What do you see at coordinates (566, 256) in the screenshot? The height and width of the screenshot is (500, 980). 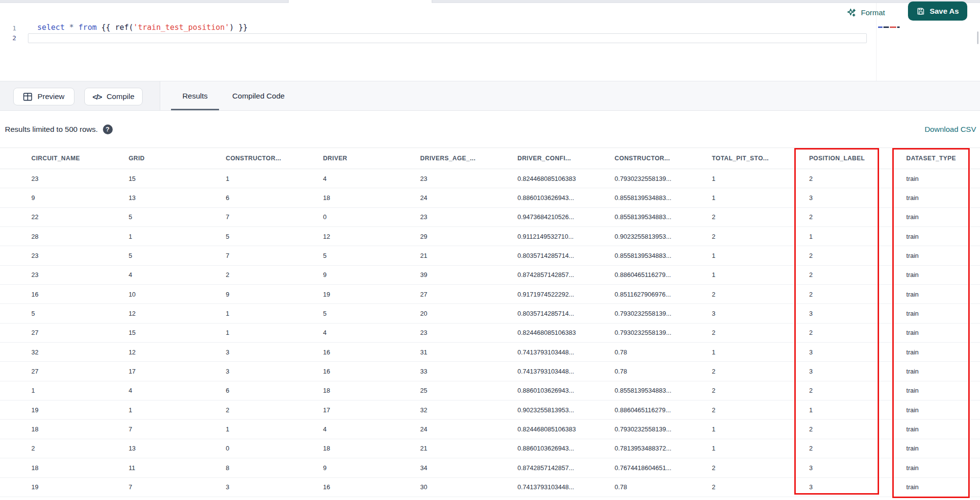 I see `table-cell: 0.8035714285714...` at bounding box center [566, 256].